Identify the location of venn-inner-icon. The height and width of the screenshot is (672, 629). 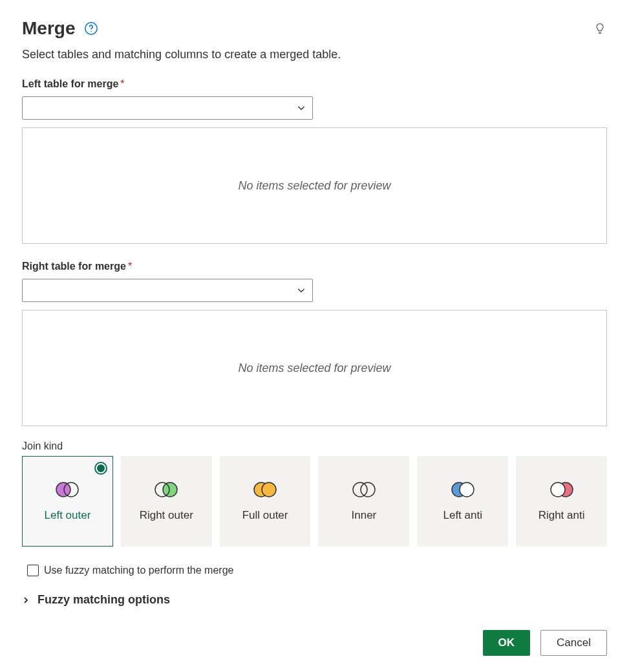
(364, 490).